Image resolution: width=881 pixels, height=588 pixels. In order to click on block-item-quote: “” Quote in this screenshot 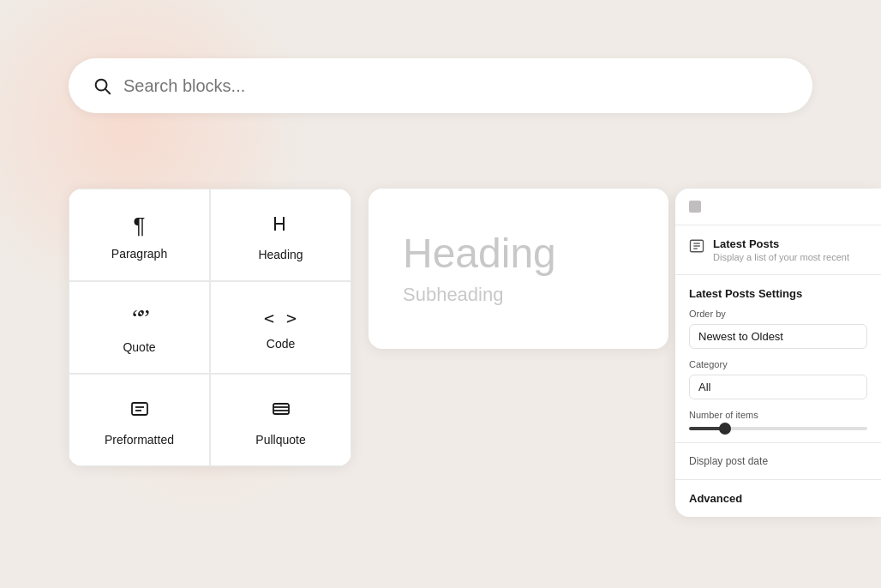, I will do `click(139, 327)`.